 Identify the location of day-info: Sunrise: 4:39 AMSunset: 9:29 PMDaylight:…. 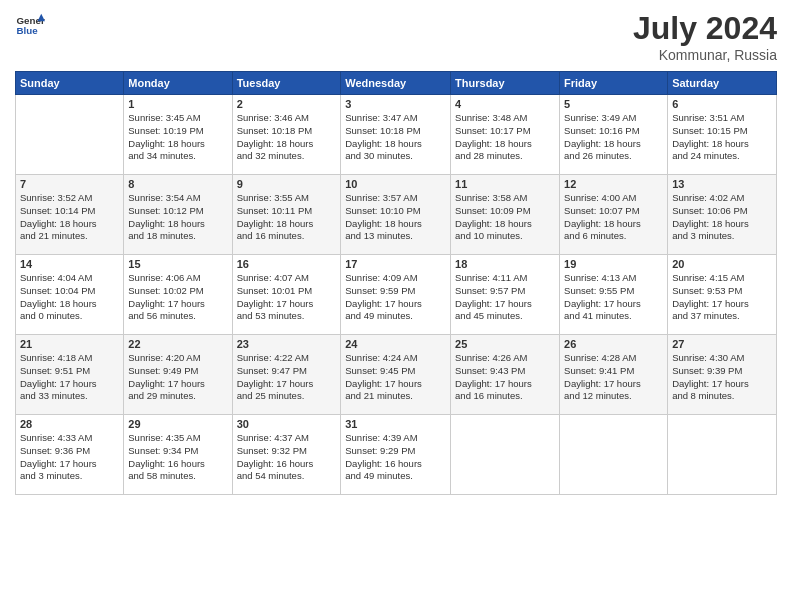
(396, 458).